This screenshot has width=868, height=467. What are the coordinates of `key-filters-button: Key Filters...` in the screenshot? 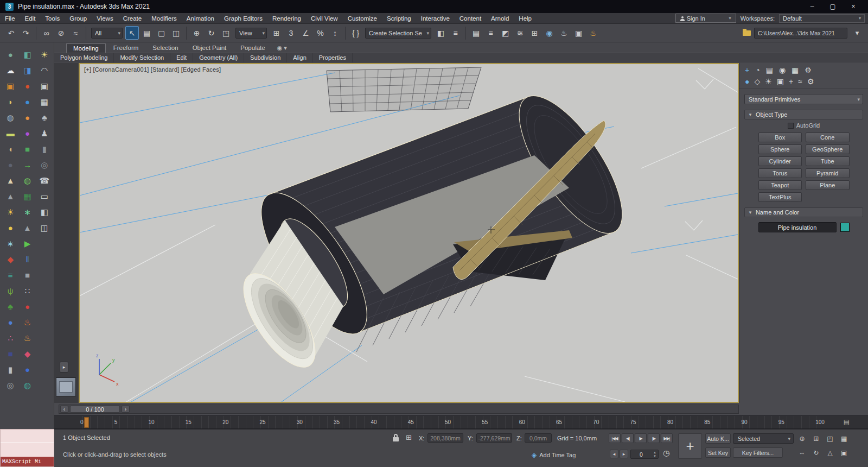 It's located at (758, 453).